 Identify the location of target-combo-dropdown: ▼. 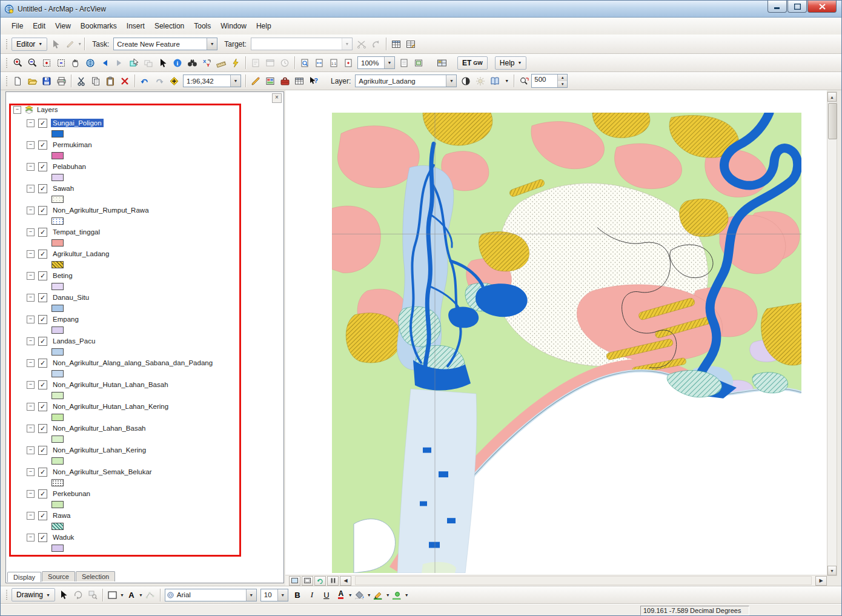
(346, 44).